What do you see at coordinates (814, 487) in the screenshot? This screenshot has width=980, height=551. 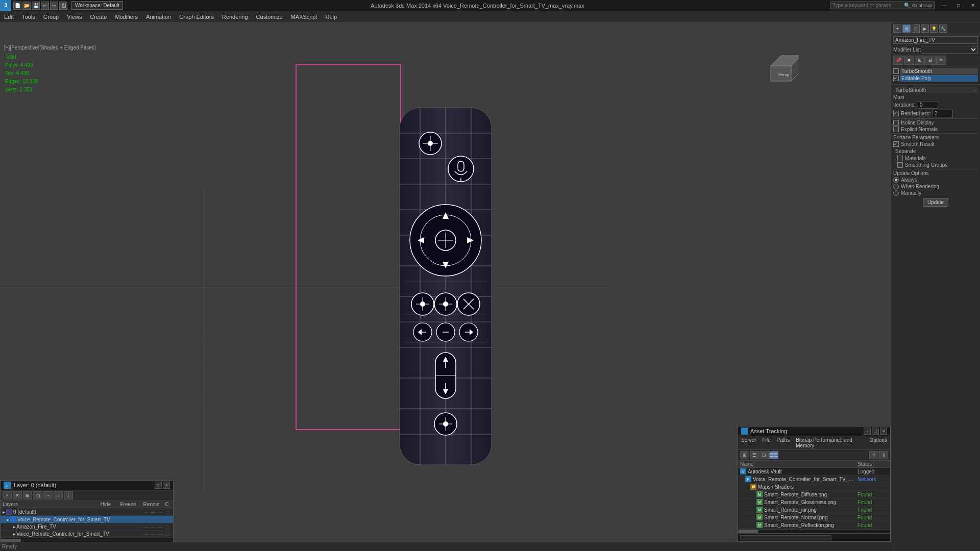 I see `asset-item: 📁 Maps / Shaders` at bounding box center [814, 487].